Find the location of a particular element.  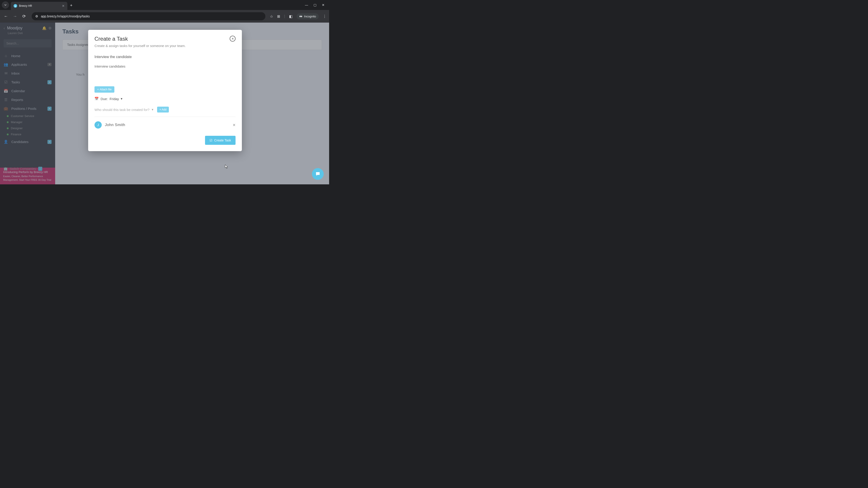

modal-subtitle: Create & assign tasks for yourself or so… is located at coordinates (165, 48).